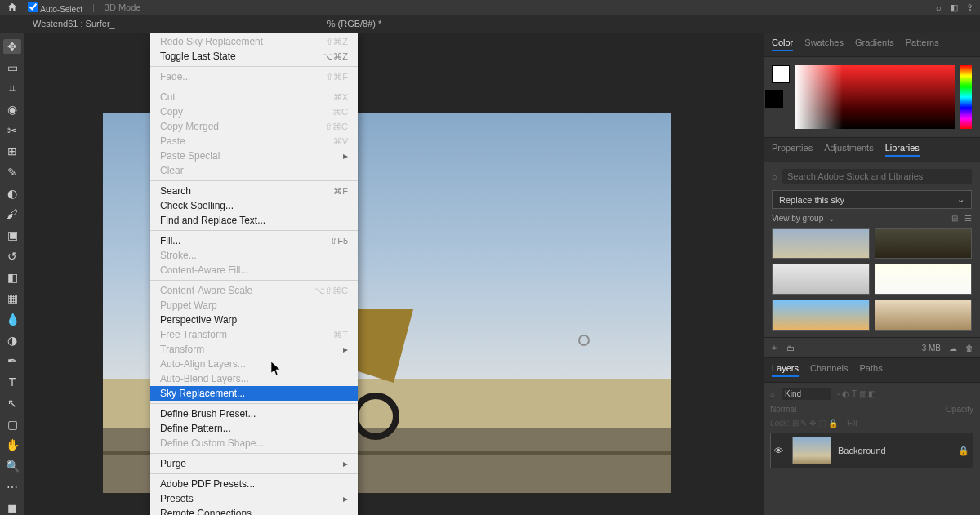  I want to click on pen-tool: ✒, so click(12, 362).